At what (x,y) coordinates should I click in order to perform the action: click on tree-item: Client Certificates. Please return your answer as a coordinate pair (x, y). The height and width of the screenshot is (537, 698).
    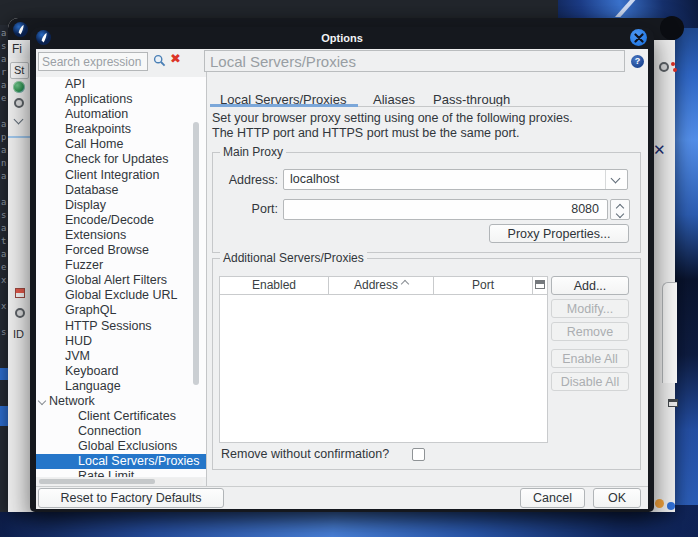
    Looking at the image, I should click on (121, 416).